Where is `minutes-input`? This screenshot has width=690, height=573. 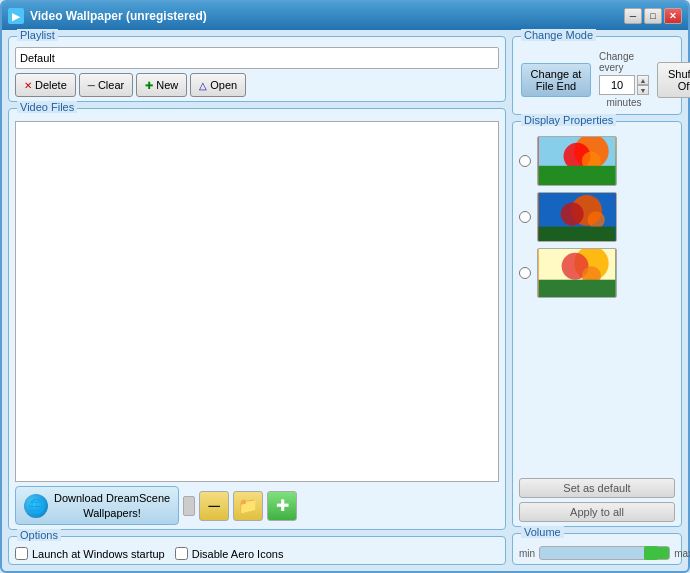
minutes-input is located at coordinates (617, 85).